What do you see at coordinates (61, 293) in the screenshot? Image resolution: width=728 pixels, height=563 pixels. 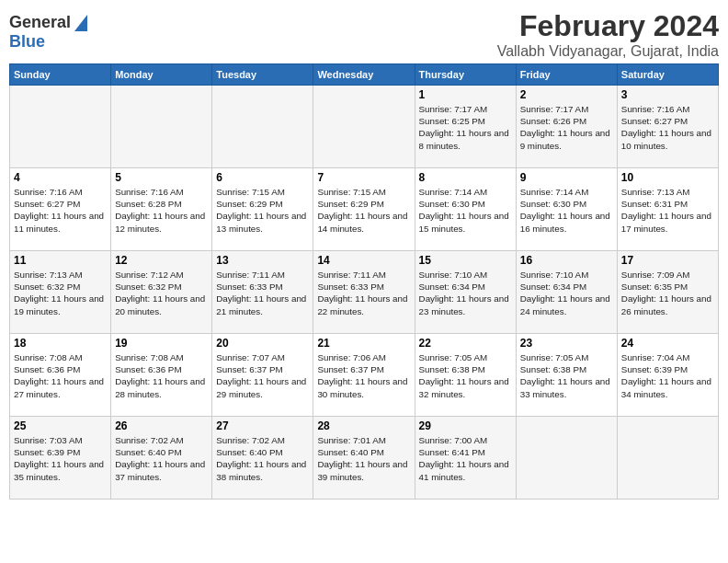 I see `calendar-cell: 11Sunrise: 7:13 AMSunset: 6:32 PMDayligh…` at bounding box center [61, 293].